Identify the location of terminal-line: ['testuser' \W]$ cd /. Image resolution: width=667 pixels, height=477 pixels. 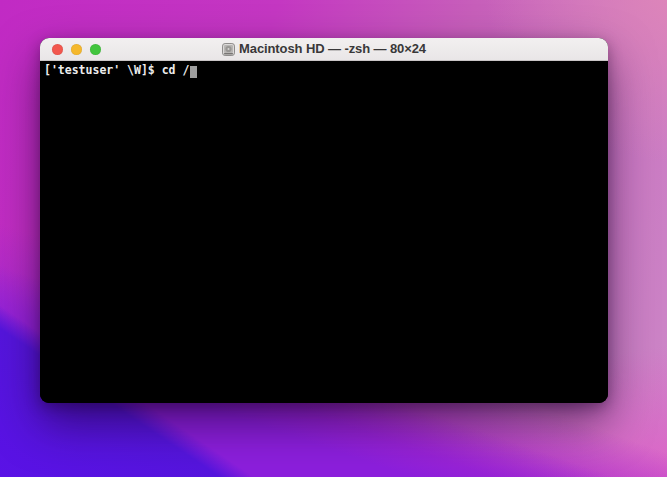
(324, 70).